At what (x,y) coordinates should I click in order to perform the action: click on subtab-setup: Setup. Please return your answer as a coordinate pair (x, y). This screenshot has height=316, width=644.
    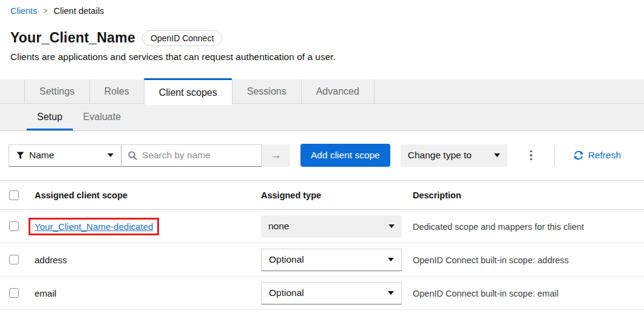
    Looking at the image, I should click on (50, 117).